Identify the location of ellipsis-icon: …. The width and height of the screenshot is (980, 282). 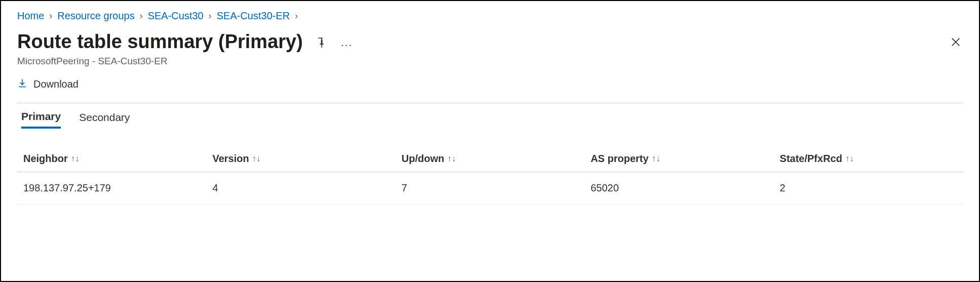
(347, 42).